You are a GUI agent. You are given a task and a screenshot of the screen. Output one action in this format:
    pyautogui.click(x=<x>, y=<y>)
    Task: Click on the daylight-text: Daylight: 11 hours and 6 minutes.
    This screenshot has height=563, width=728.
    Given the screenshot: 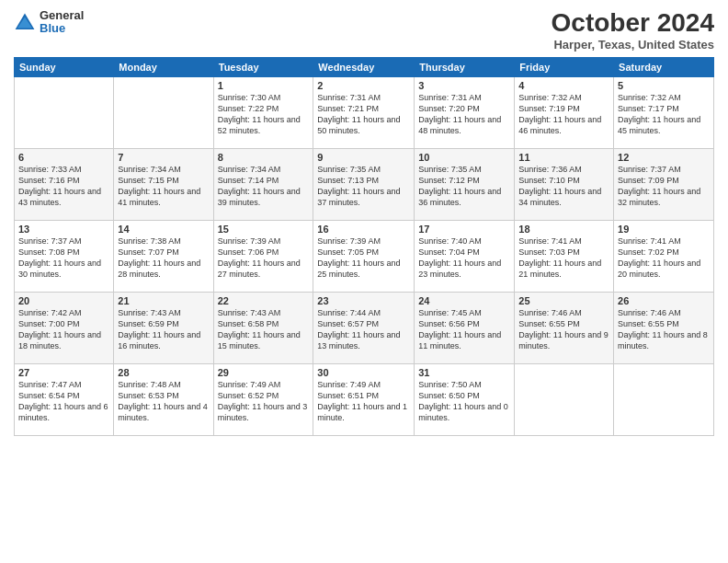 What is the action you would take?
    pyautogui.click(x=63, y=412)
    